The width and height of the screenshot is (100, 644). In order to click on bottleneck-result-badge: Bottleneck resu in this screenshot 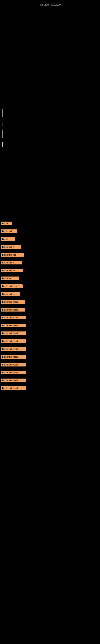, I will do `click(12, 286)`.